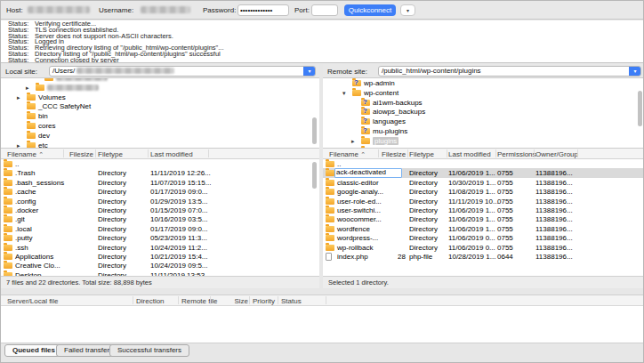 Image resolution: width=644 pixels, height=363 pixels. I want to click on tree-item-label: plugins, so click(386, 141).